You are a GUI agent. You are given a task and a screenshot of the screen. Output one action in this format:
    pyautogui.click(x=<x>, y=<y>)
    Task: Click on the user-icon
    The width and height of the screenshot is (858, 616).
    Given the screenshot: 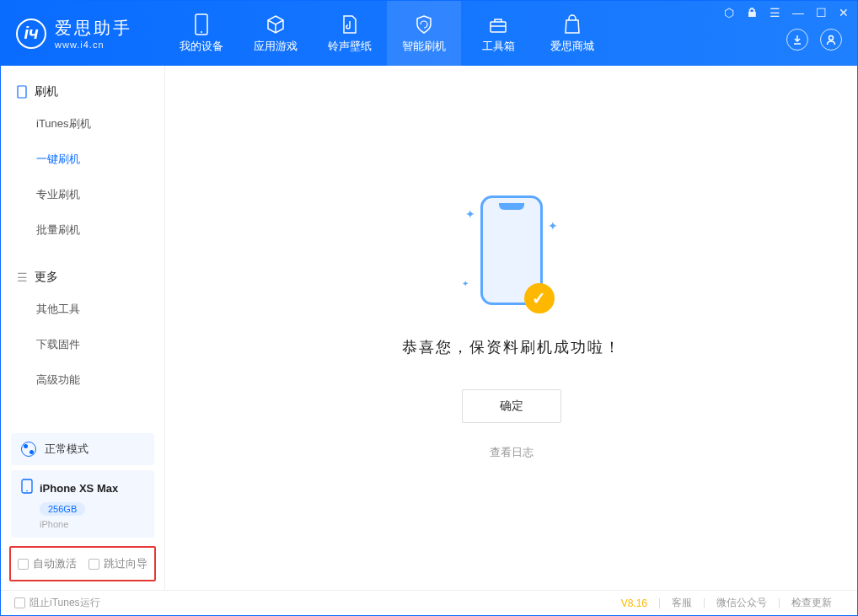 What is the action you would take?
    pyautogui.click(x=831, y=40)
    